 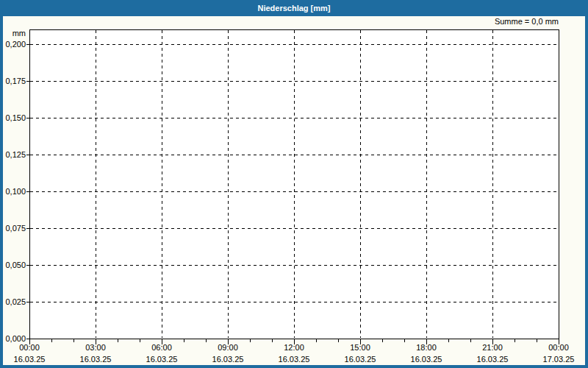 What do you see at coordinates (162, 347) in the screenshot?
I see `x-time-label: 06:00` at bounding box center [162, 347].